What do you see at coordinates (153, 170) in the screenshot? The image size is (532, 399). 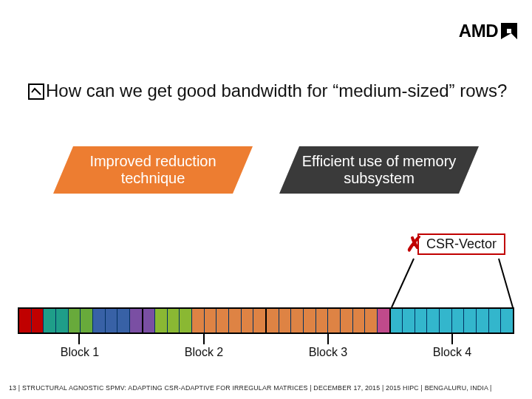 I see `pill-text: Improved reduction technique` at bounding box center [153, 170].